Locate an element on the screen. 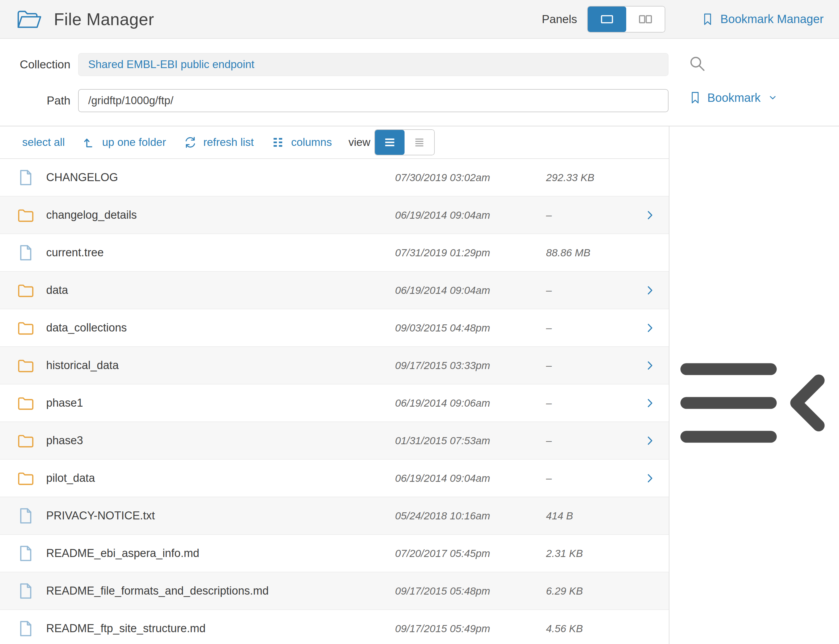 The image size is (839, 644). file-row: phase3 01/31/2015 07:53am – is located at coordinates (334, 441).